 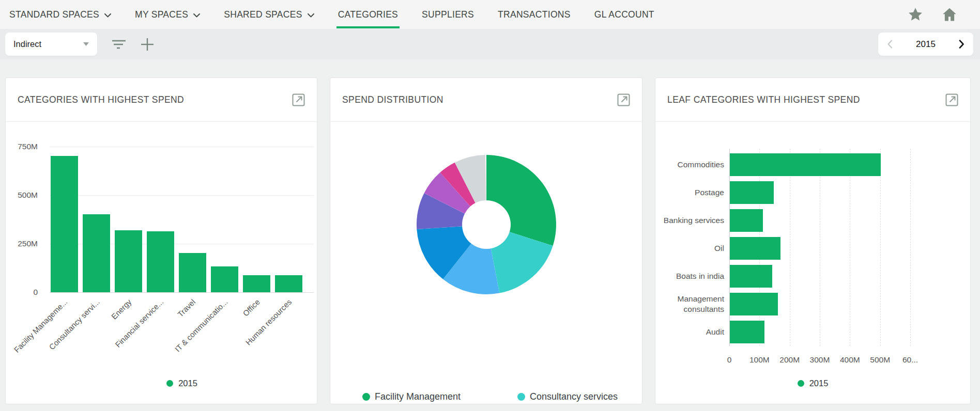 I want to click on gridline-200m, so click(x=790, y=247).